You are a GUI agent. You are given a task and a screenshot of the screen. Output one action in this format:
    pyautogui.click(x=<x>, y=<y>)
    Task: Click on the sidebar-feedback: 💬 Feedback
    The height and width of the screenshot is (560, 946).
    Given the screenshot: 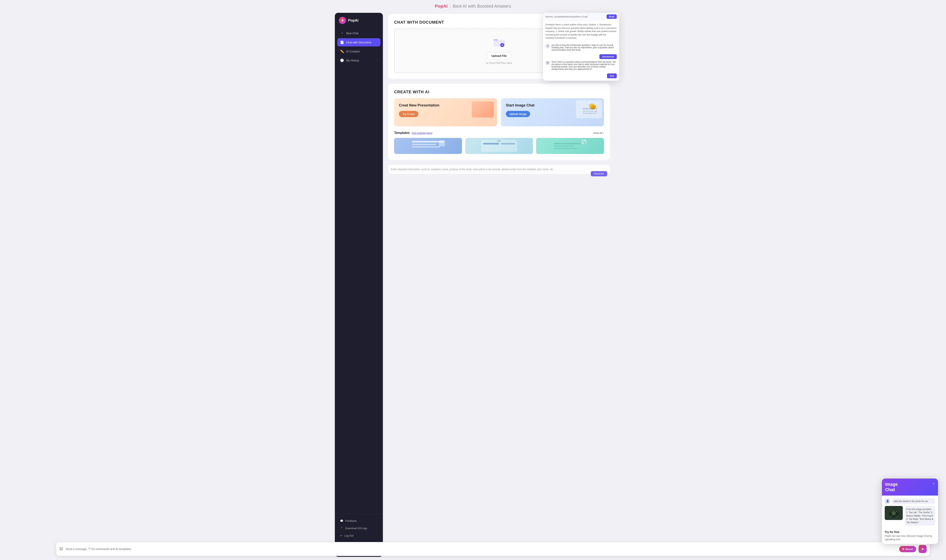 What is the action you would take?
    pyautogui.click(x=359, y=521)
    